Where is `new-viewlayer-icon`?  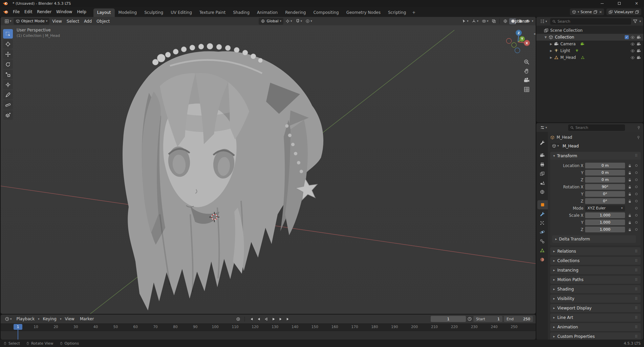 new-viewlayer-icon is located at coordinates (637, 12).